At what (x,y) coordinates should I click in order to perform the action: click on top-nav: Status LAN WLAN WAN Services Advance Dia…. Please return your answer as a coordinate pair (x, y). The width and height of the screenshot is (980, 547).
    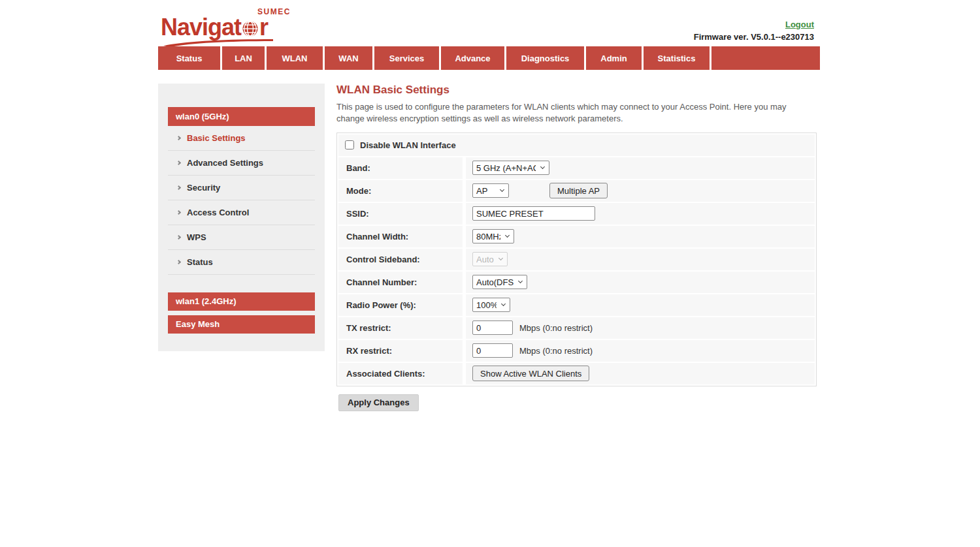
    Looking at the image, I should click on (489, 58).